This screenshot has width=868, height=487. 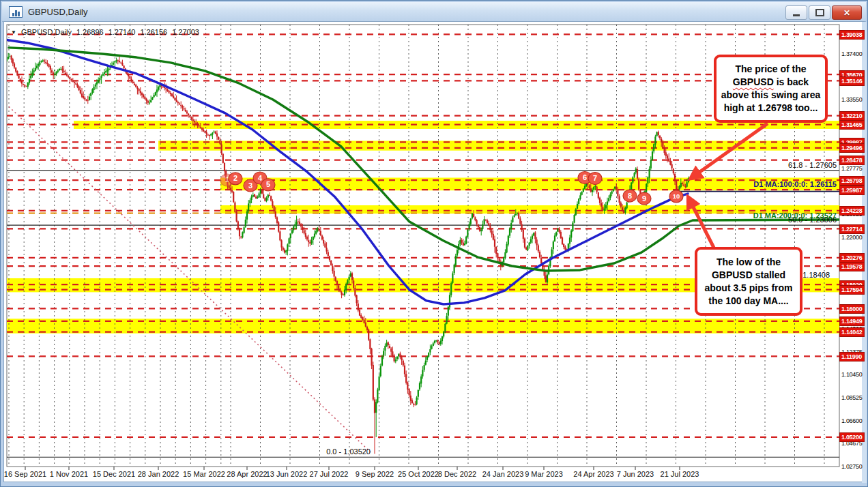 What do you see at coordinates (630, 196) in the screenshot?
I see `svg-text: 8` at bounding box center [630, 196].